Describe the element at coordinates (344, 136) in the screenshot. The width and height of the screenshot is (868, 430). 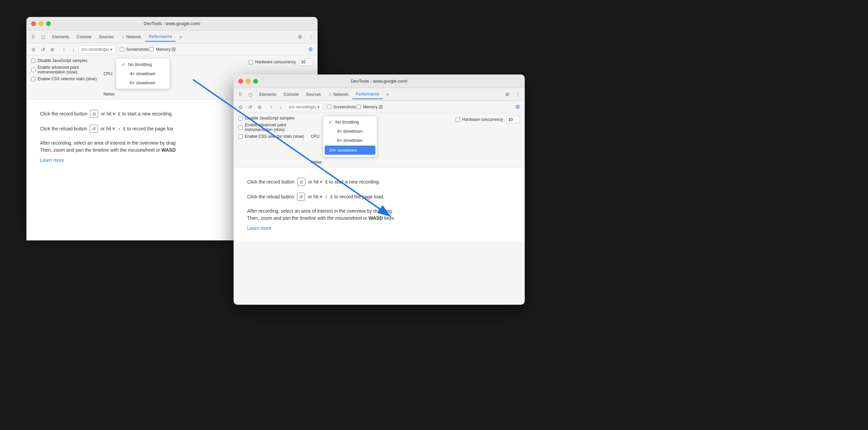
I see `cpu-row-front: CPU: ✓ No throttling 4× slowdown` at that location.